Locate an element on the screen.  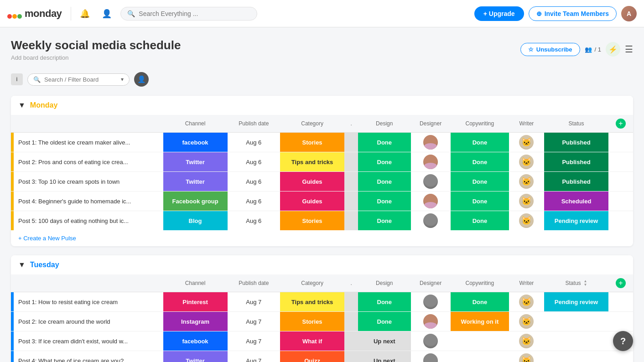
channel-value: Instagram is located at coordinates (195, 321).